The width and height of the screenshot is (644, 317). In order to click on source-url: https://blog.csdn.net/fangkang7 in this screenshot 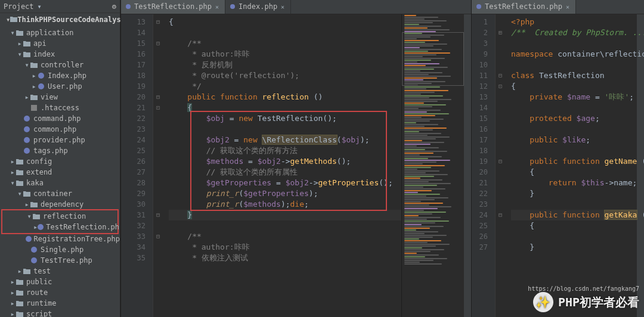, I will do `click(583, 288)`.